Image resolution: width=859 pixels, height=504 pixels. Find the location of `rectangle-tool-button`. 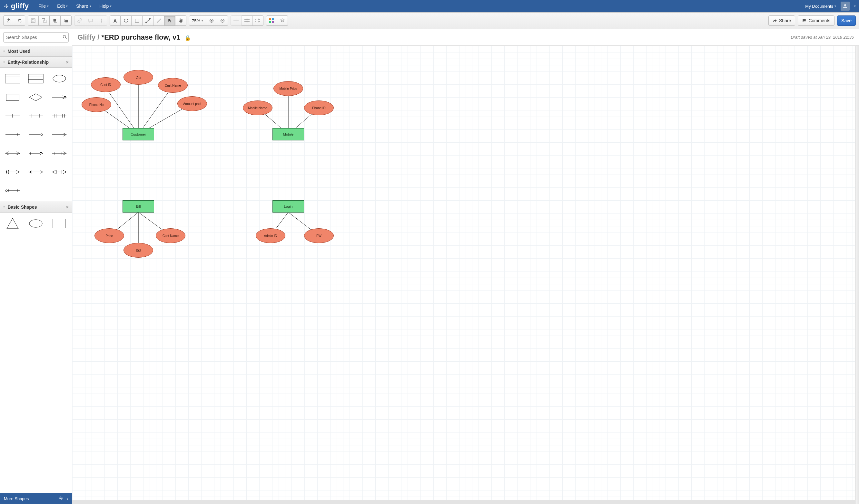

rectangle-tool-button is located at coordinates (137, 20).